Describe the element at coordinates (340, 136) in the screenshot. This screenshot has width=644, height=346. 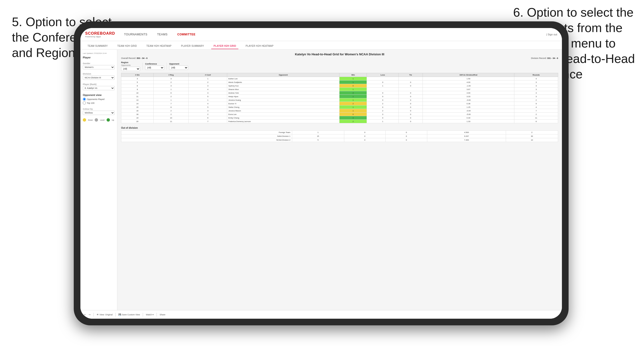
I see `out-table-row: NAIA Division 115009.26730` at that location.